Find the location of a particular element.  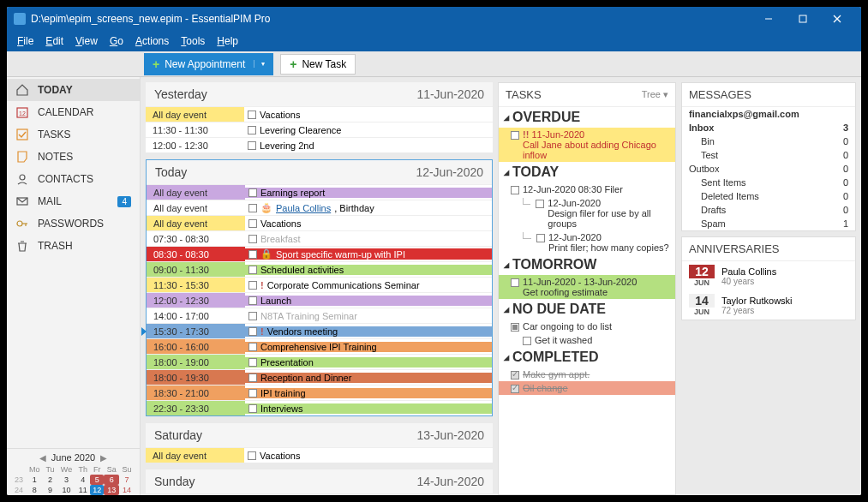

mail-folder: Test0 is located at coordinates (769, 155).